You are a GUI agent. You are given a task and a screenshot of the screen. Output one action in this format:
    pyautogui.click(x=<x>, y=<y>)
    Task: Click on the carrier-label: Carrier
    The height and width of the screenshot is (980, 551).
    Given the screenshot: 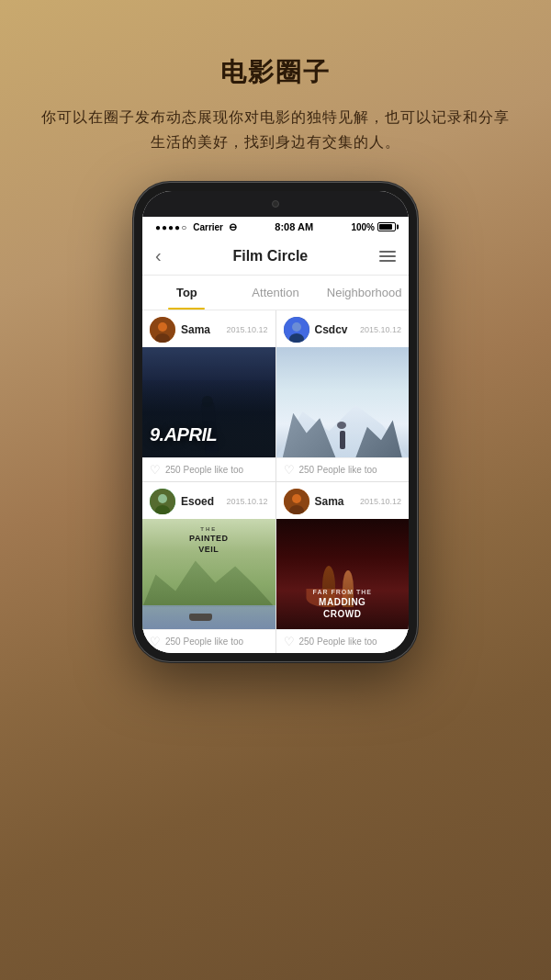 What is the action you would take?
    pyautogui.click(x=208, y=228)
    